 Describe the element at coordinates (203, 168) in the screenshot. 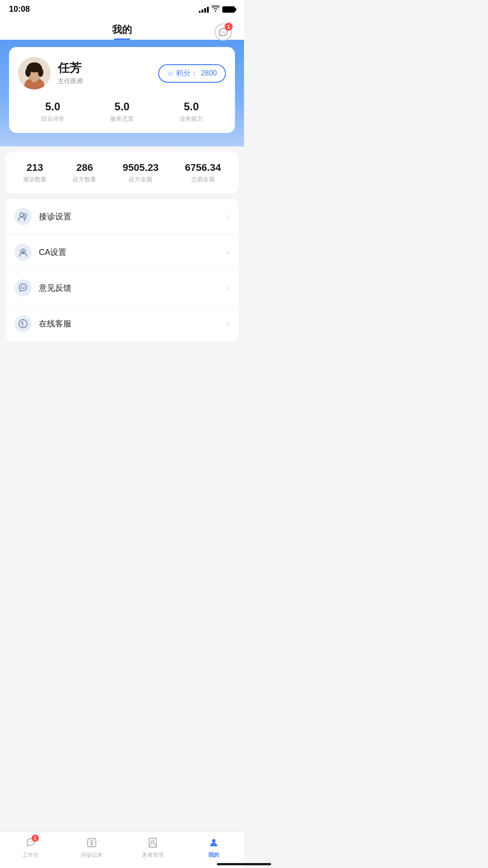

I see `stat-transaction-amount-value: 6756.34` at that location.